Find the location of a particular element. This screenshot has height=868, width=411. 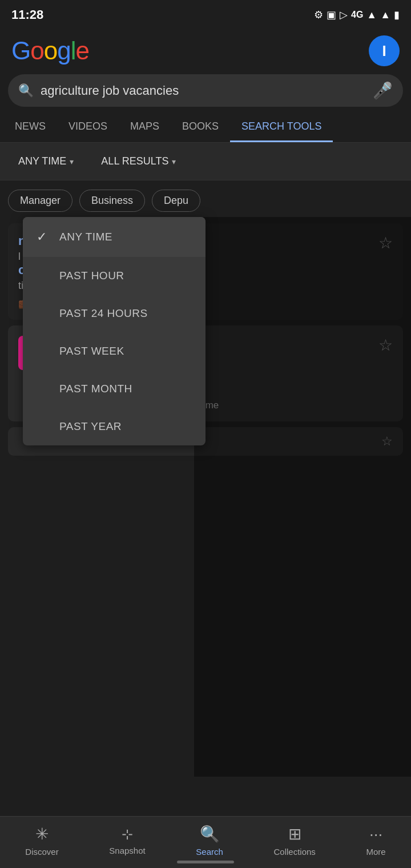

nav-discover-label: Discover is located at coordinates (42, 852).